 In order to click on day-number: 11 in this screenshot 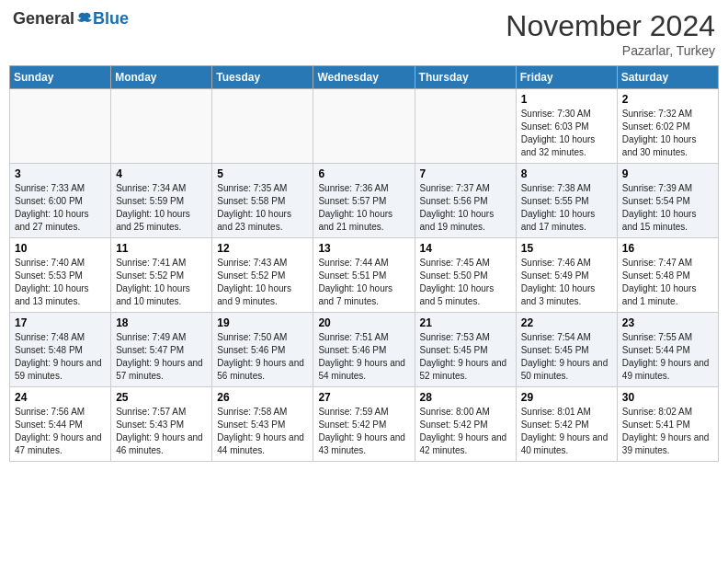, I will do `click(162, 248)`.